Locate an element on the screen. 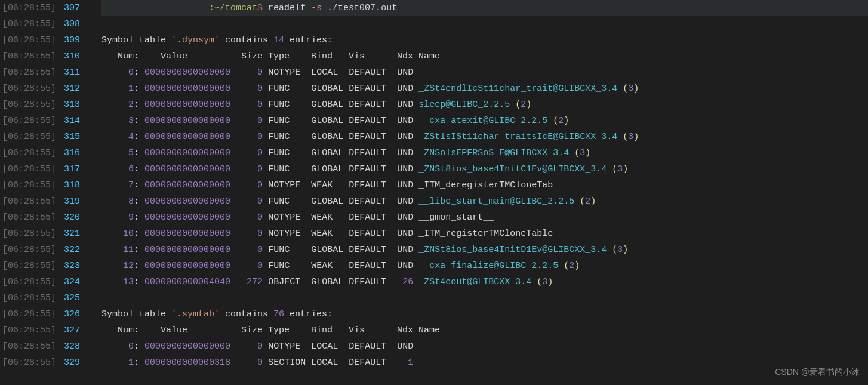 This screenshot has height=385, width=868. line-number: 321 is located at coordinates (70, 234).